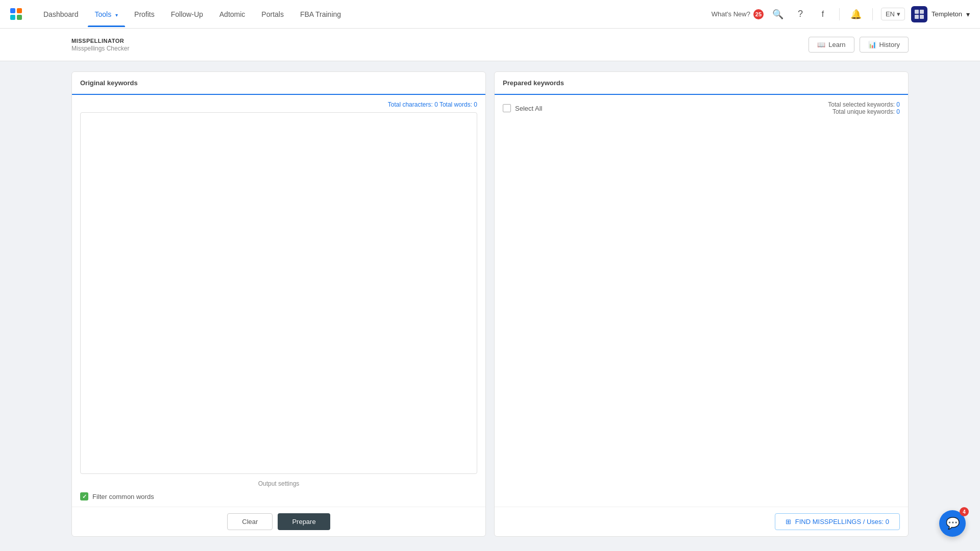 The height and width of the screenshot is (551, 980). Describe the element at coordinates (968, 14) in the screenshot. I see `chevron-down-icon-user: ▾` at that location.